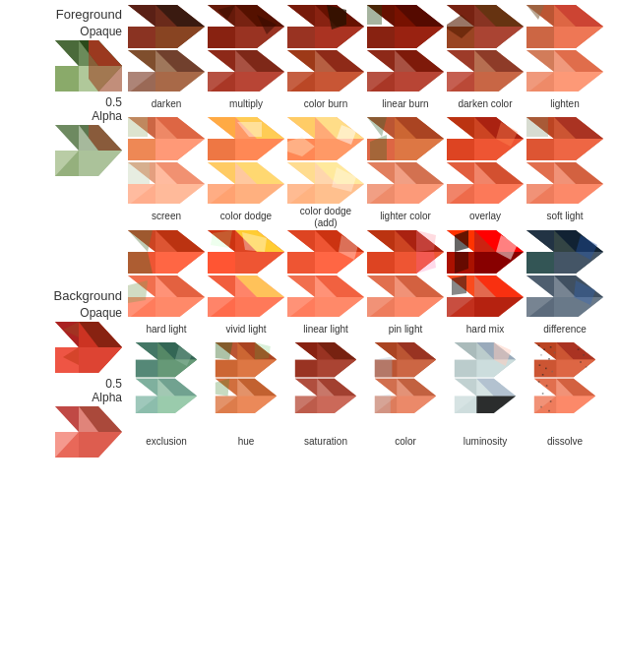 The image size is (619, 672). What do you see at coordinates (166, 60) in the screenshot?
I see `blend-cell-darken: darken` at bounding box center [166, 60].